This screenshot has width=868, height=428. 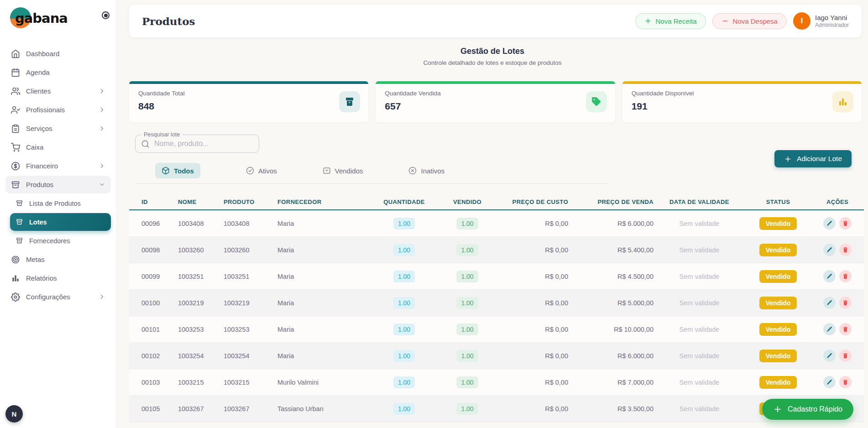 What do you see at coordinates (251, 329) in the screenshot?
I see `cell-produto: 1003253` at bounding box center [251, 329].